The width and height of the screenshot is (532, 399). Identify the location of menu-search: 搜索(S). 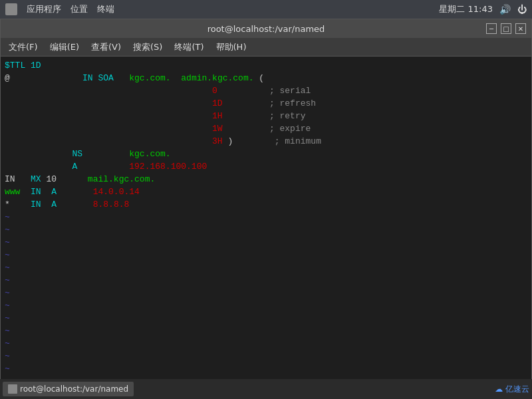
(148, 47).